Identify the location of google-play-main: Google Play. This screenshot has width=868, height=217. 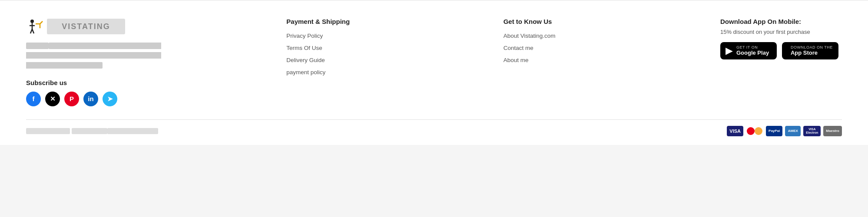
(752, 53).